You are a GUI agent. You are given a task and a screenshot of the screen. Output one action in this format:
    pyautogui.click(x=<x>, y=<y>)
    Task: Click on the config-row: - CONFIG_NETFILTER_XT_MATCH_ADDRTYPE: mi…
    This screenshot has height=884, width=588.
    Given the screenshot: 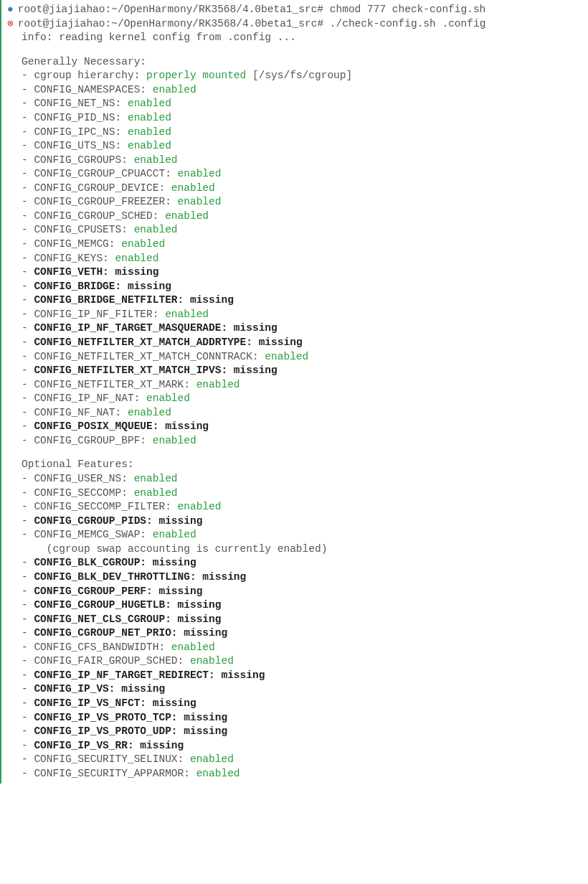 What is the action you would take?
    pyautogui.click(x=303, y=343)
    